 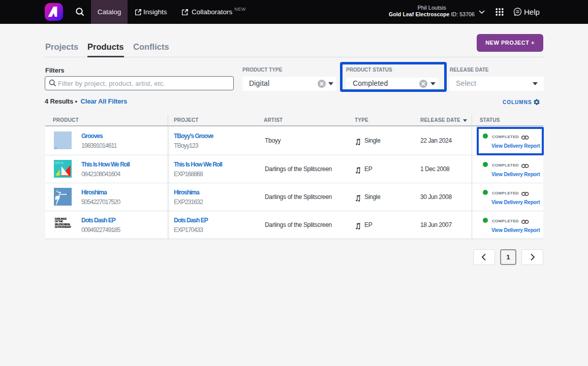 I want to click on svg-text: DOTS, so click(x=60, y=163).